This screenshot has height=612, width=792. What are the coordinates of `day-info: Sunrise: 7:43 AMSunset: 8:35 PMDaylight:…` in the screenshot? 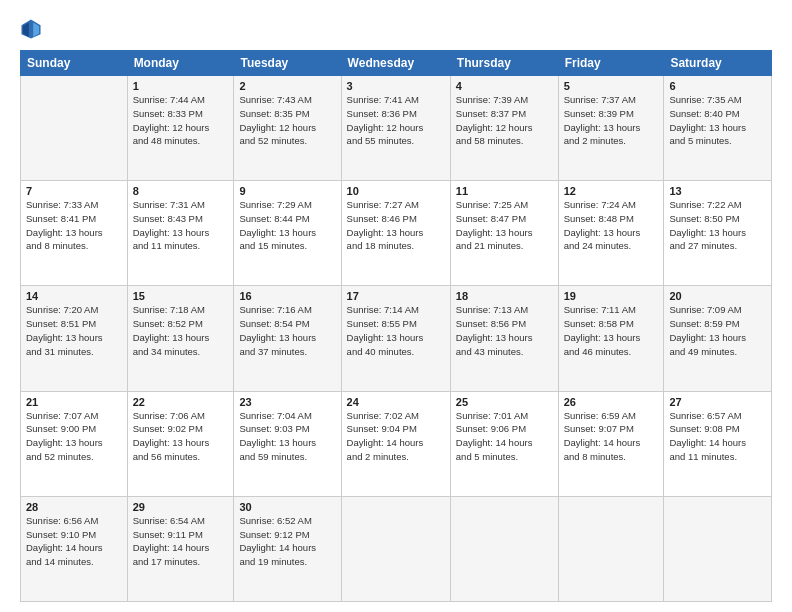 It's located at (287, 120).